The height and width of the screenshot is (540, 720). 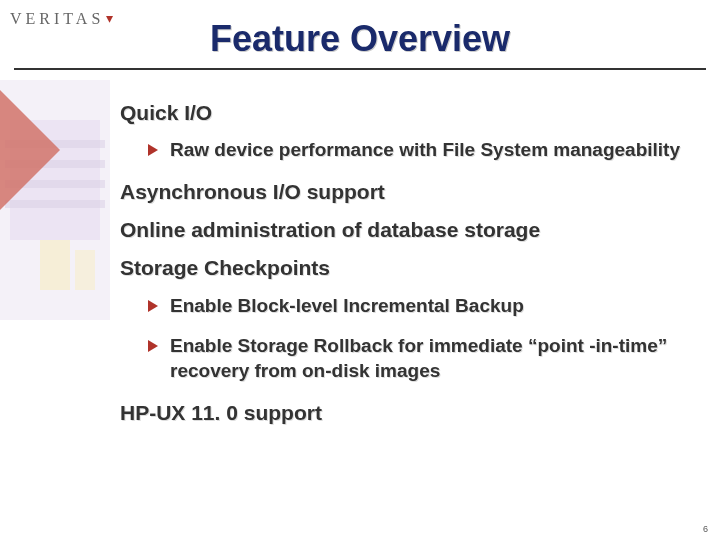 What do you see at coordinates (405, 268) in the screenshot?
I see `feature-heading: Storage Checkpoints` at bounding box center [405, 268].